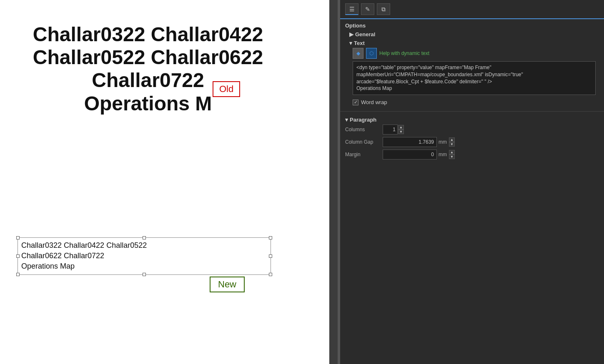 Image resolution: width=604 pixels, height=364 pixels. Describe the element at coordinates (365, 34) in the screenshot. I see `general-label: General` at that location.